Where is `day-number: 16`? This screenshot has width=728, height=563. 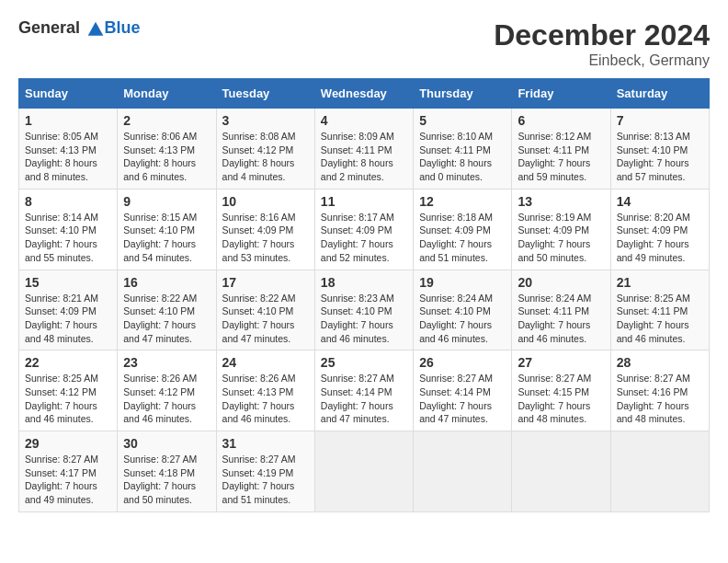 day-number: 16 is located at coordinates (166, 282).